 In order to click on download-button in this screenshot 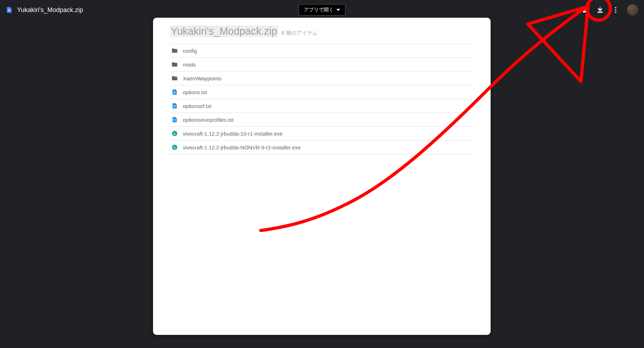, I will do `click(600, 10)`.